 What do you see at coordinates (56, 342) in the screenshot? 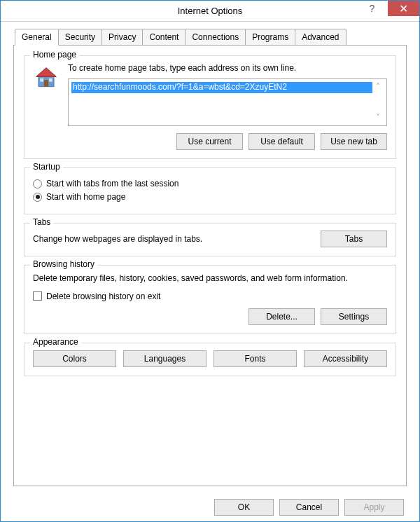
I see `appearance-title: Appearance` at bounding box center [56, 342].